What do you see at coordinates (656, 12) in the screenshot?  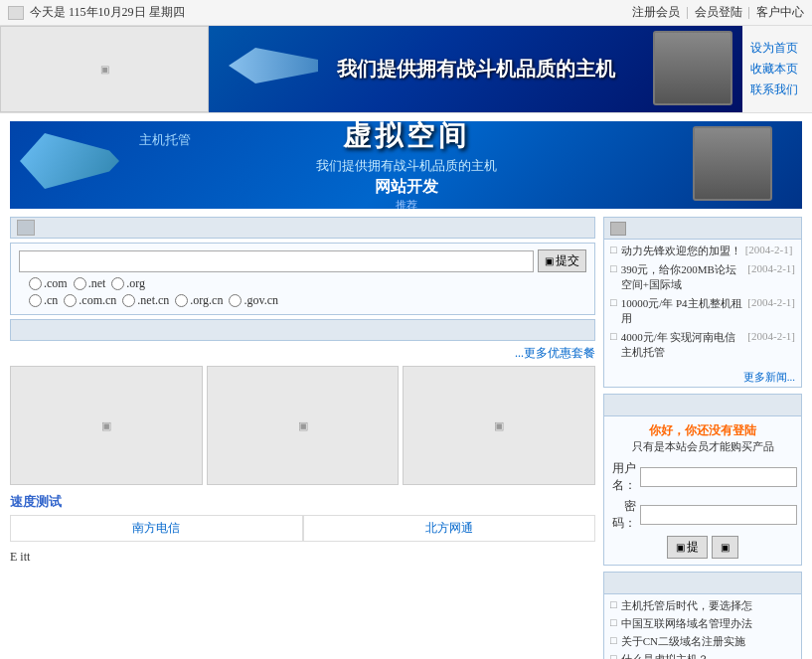 I see `register-link: 注册会员` at bounding box center [656, 12].